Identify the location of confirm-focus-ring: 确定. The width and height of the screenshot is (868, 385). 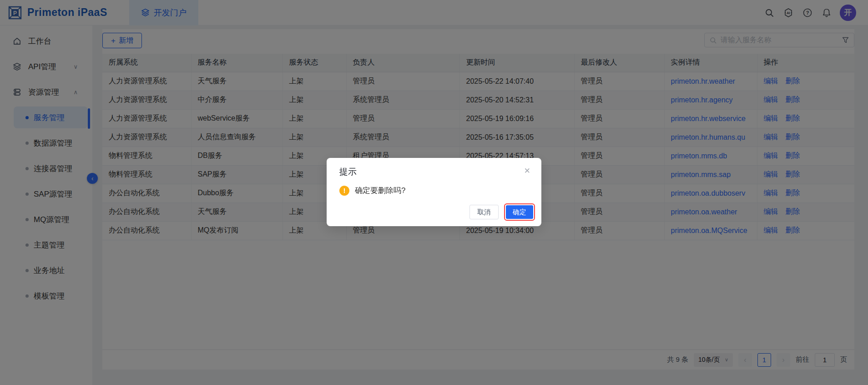
(520, 212).